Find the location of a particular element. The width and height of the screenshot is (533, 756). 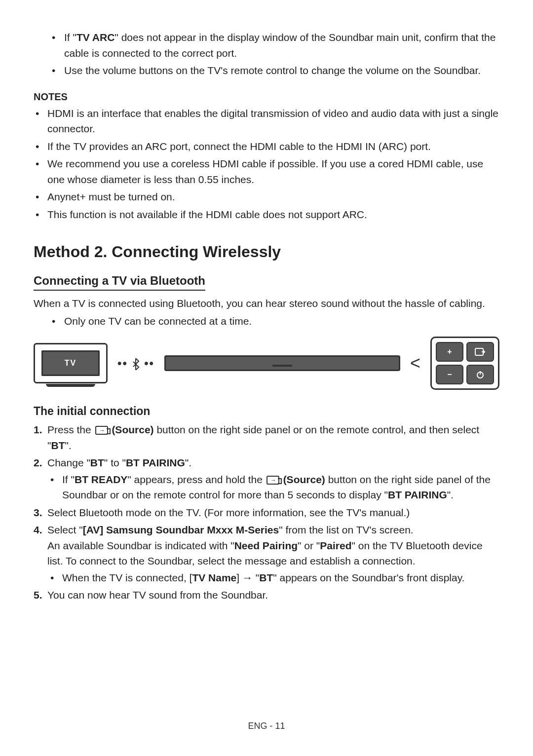

page-footer: ENG - 11 is located at coordinates (266, 726).